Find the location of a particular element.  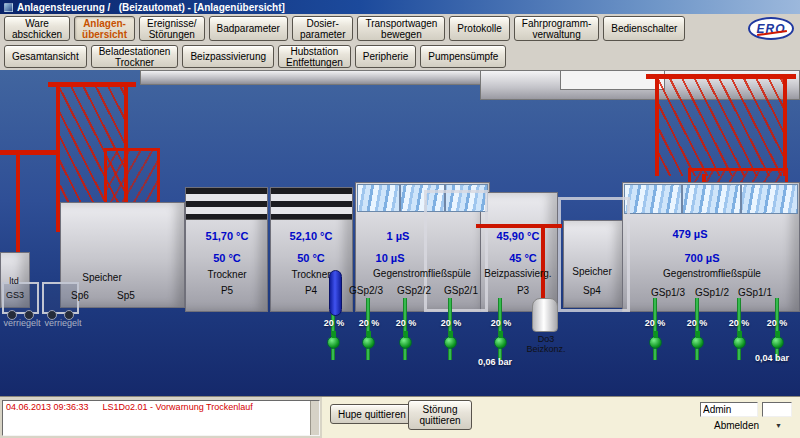

gsp1-compartment-1: GSp1/1 is located at coordinates (755, 292).